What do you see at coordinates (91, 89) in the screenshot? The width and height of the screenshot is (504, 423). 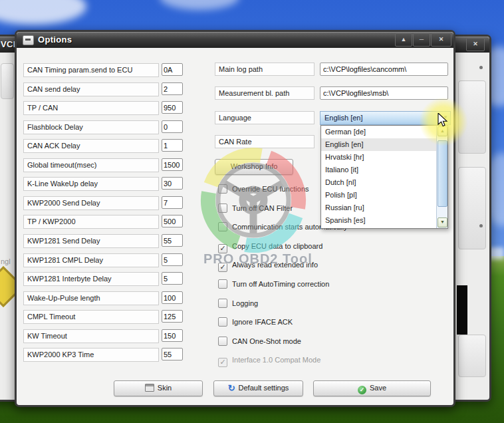 I see `param-label-can-send-delay: CAN send delay` at bounding box center [91, 89].